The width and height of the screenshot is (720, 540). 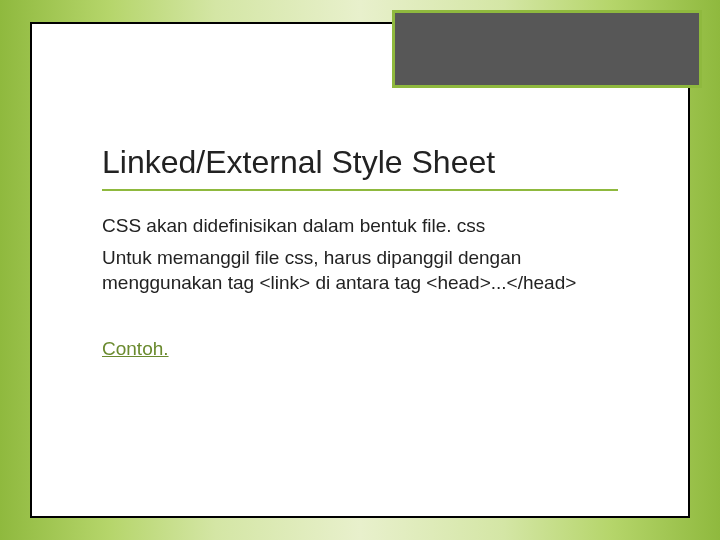 What do you see at coordinates (360, 162) in the screenshot?
I see `slide-title: Linked/External Style Sheet` at bounding box center [360, 162].